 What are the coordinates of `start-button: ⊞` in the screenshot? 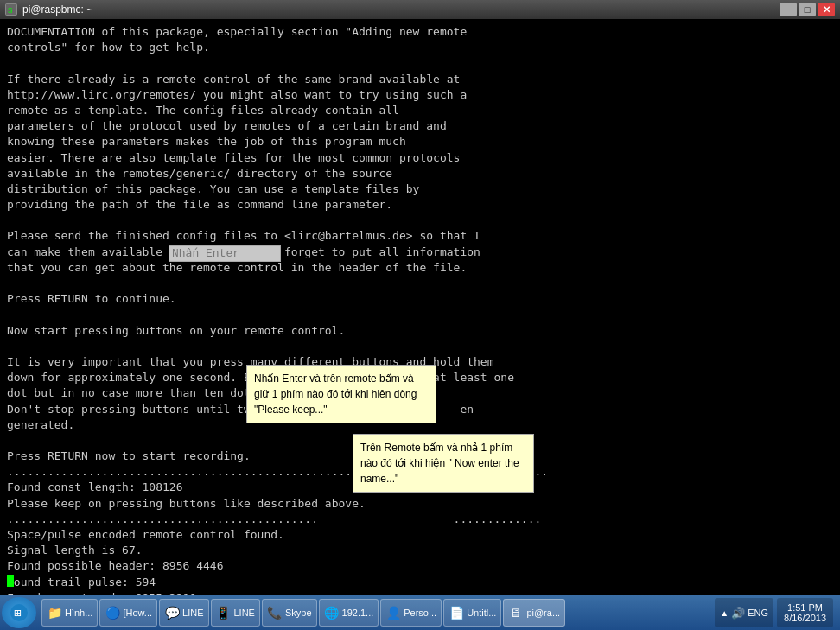 It's located at (19, 613).